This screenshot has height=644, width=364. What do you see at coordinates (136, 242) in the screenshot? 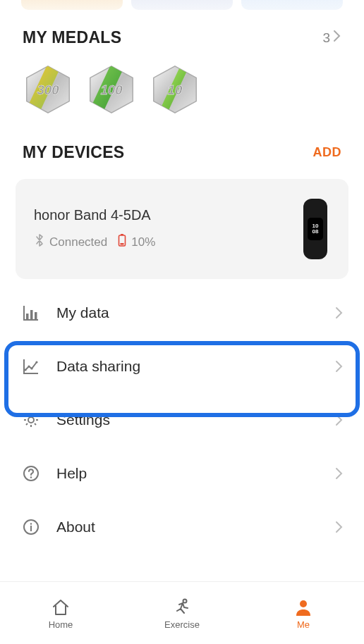
I see `battery-status: 10%` at bounding box center [136, 242].